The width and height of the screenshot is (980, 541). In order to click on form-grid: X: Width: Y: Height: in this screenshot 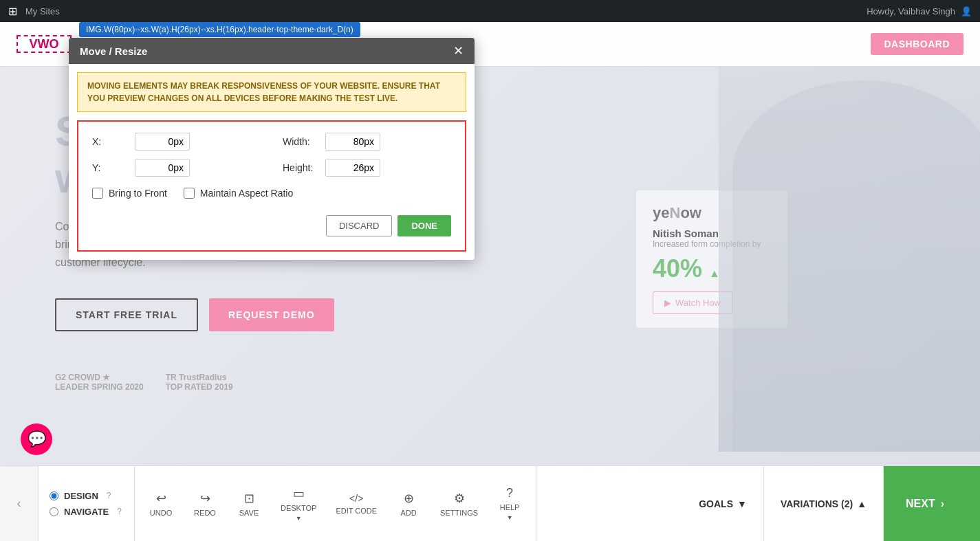, I will do `click(272, 155)`.